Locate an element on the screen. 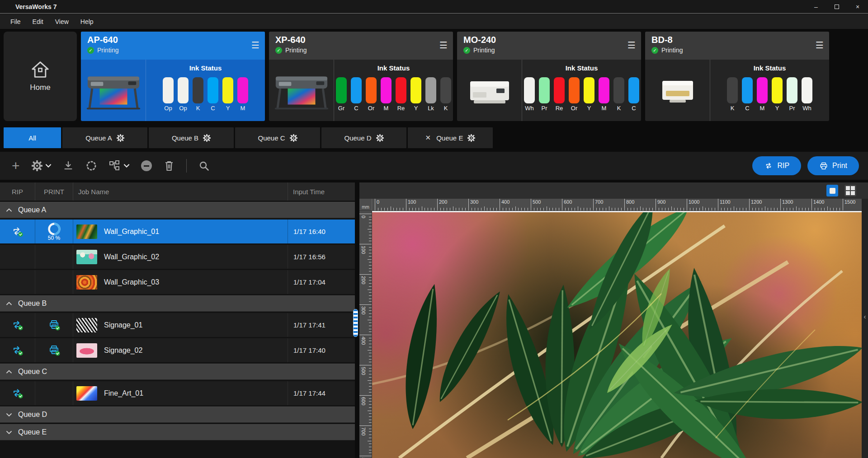 The height and width of the screenshot is (458, 868). group-header-queue-a: Queue A is located at coordinates (177, 210).